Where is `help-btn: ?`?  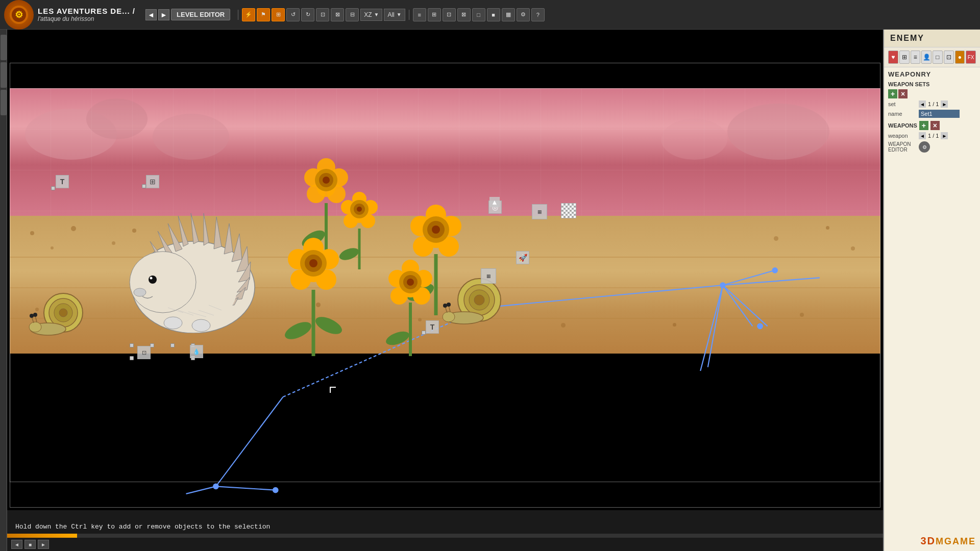
help-btn: ? is located at coordinates (538, 15).